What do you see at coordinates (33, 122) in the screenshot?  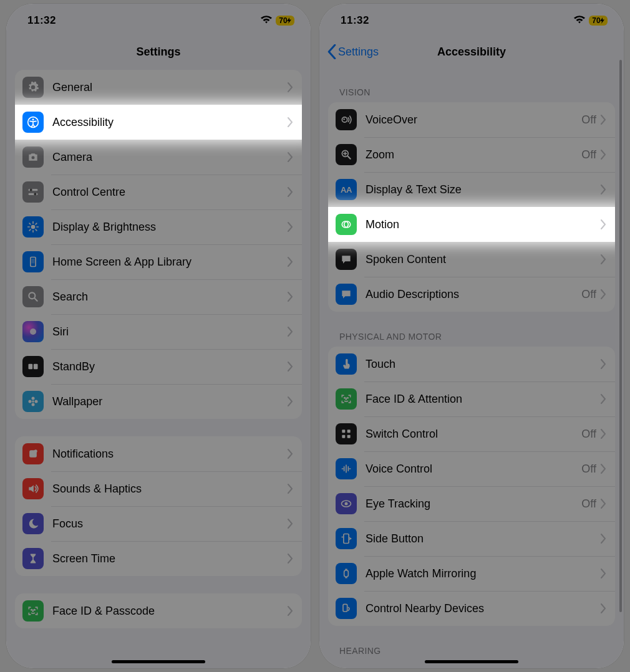 I see `access-icon` at bounding box center [33, 122].